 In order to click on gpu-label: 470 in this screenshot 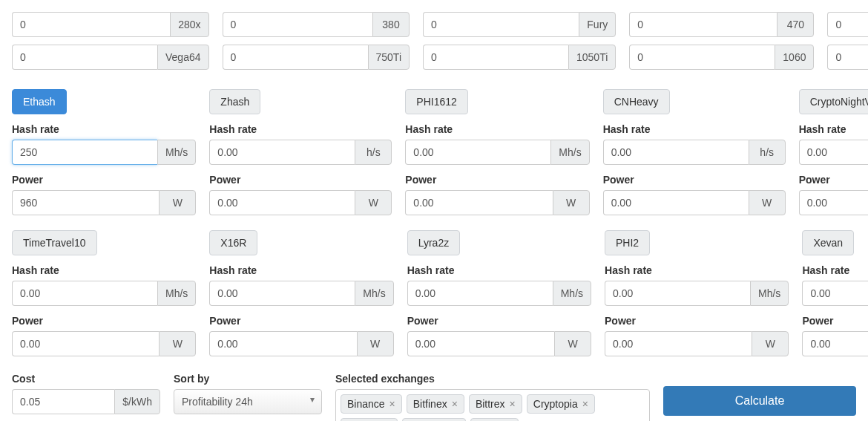, I will do `click(795, 25)`.